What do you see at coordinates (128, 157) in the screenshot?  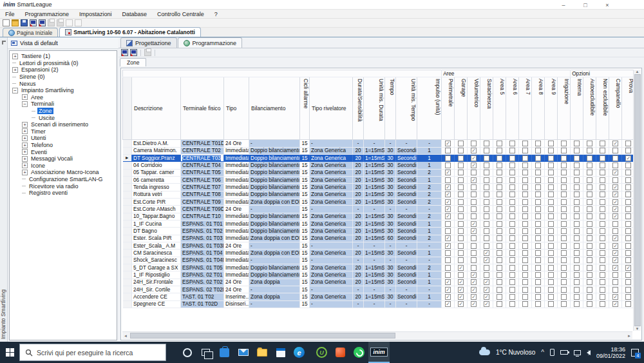 I see `row-selector: ►` at bounding box center [128, 157].